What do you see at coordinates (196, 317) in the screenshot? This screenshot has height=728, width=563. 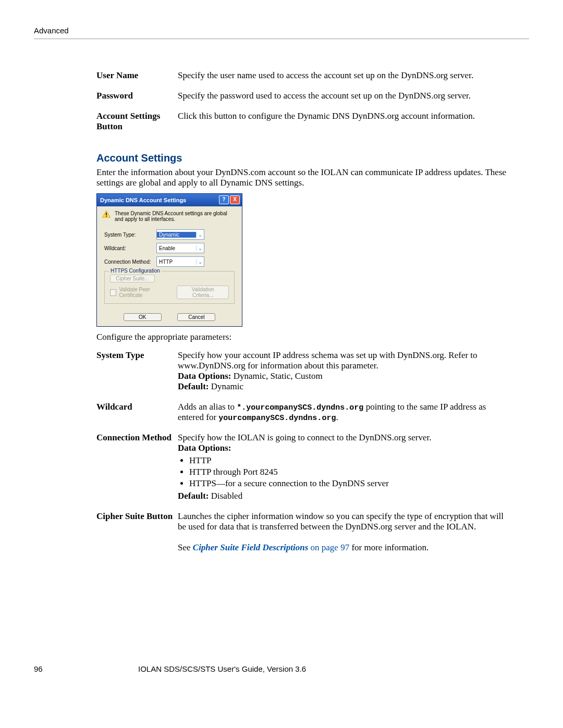 I see `cancel-button: Cancel` at bounding box center [196, 317].